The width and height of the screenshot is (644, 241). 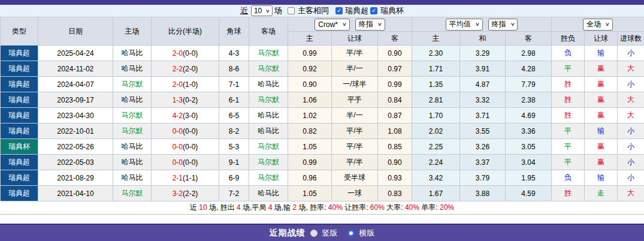 What do you see at coordinates (322, 31) in the screenshot?
I see `table-header: 类型 日期 主场 比分(半场) 角球 客场 Crow* ∨ 终指 ∨` at bounding box center [322, 31].